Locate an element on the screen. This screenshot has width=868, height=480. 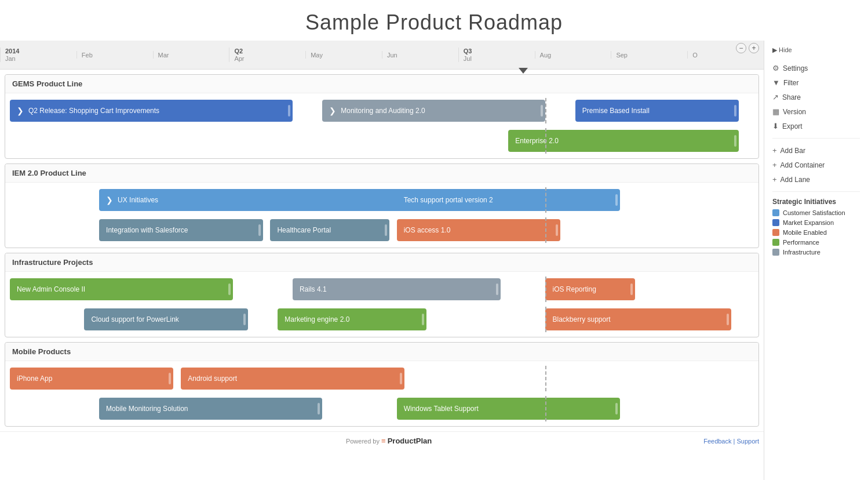
bar-1-0-0: ❯UX Initiatives is located at coordinates (263, 200).